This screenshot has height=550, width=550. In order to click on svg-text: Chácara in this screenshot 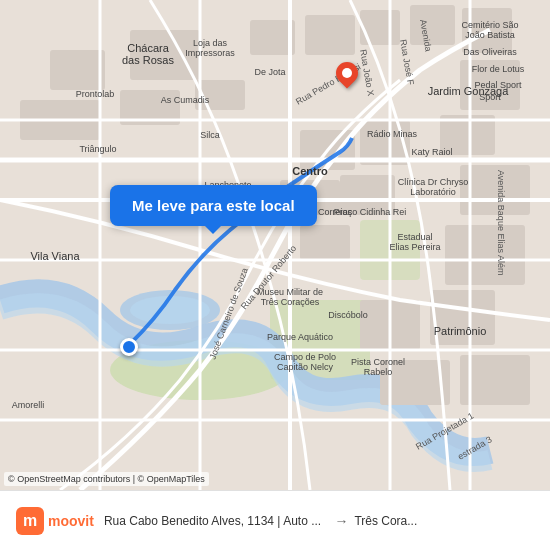, I will do `click(148, 48)`.